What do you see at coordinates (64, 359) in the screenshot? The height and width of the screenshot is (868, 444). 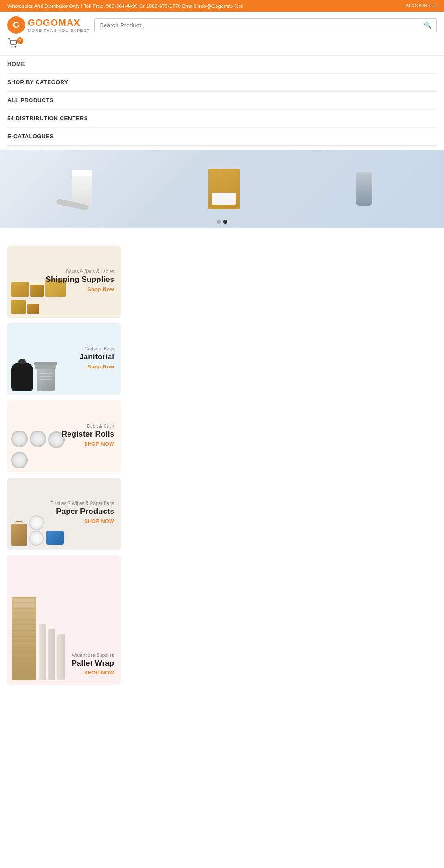 I see `category-card-janitorial: Garbage Bags Janitorial Shop Now` at bounding box center [64, 359].